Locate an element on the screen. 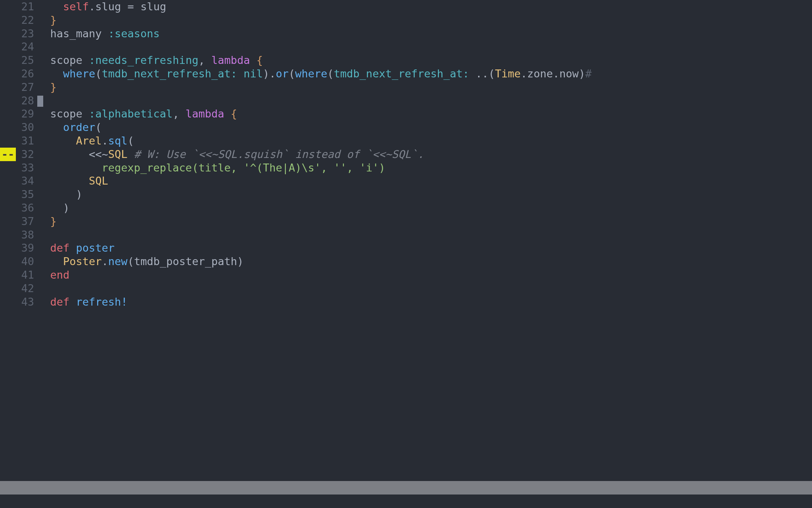  line-number: 26 is located at coordinates (25, 74).